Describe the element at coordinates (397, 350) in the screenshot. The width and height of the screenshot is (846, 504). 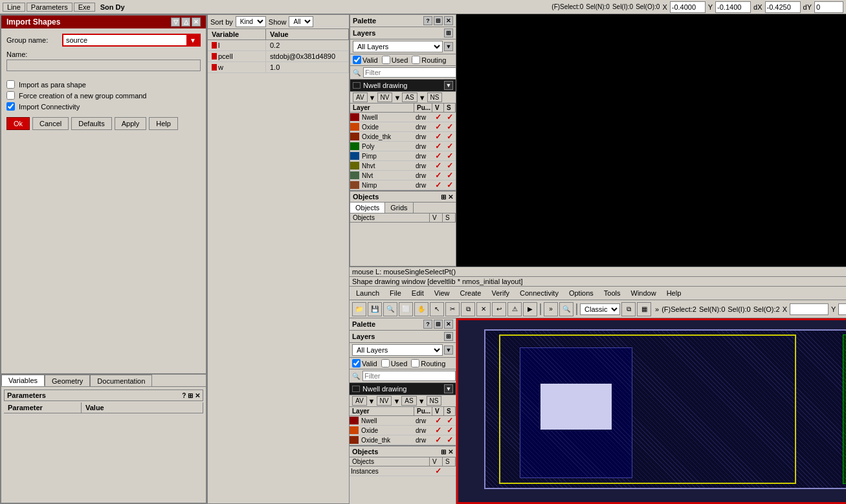
I see `bottom-all-layers-dropdown: All Layers` at that location.